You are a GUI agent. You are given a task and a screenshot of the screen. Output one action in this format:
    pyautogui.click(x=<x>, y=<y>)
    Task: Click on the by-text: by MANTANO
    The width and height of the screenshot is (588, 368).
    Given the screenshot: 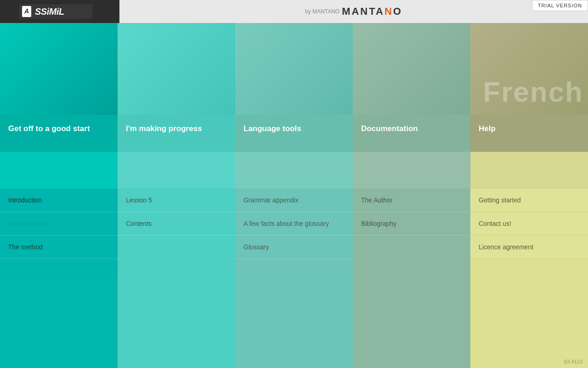 What is the action you would take?
    pyautogui.click(x=322, y=12)
    